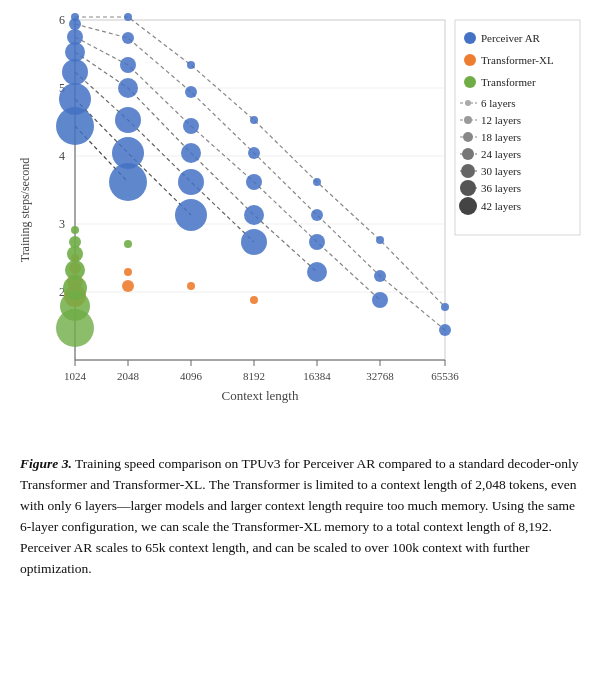  I want to click on svg-text: 24 layers, so click(501, 154).